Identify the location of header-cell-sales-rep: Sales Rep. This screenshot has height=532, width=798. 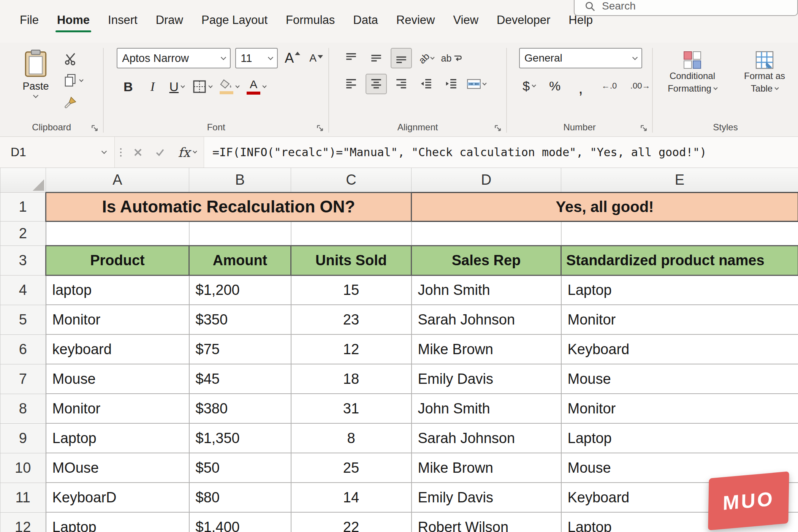
(486, 260).